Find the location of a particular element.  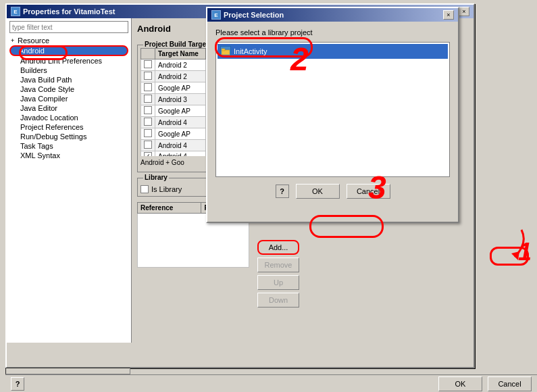

dialog-buttons: ? OK Cancel is located at coordinates (332, 191).